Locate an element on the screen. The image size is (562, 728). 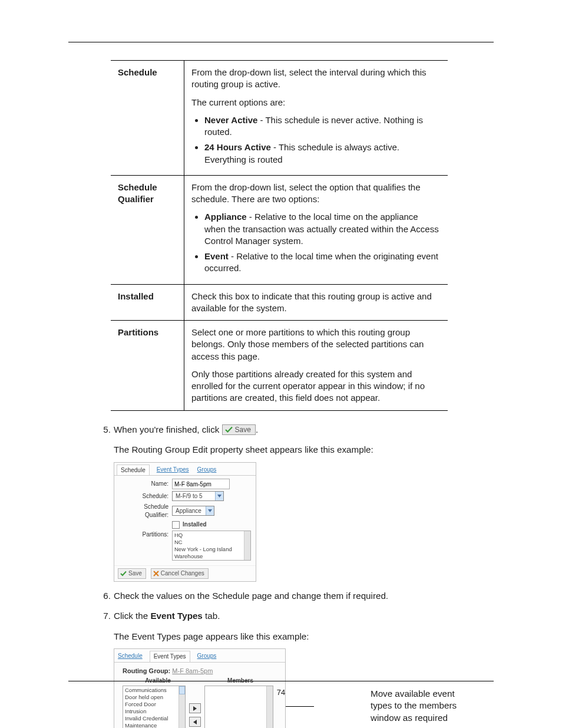
table-row: Schedule From the drop-down list, select… is located at coordinates (279, 118).